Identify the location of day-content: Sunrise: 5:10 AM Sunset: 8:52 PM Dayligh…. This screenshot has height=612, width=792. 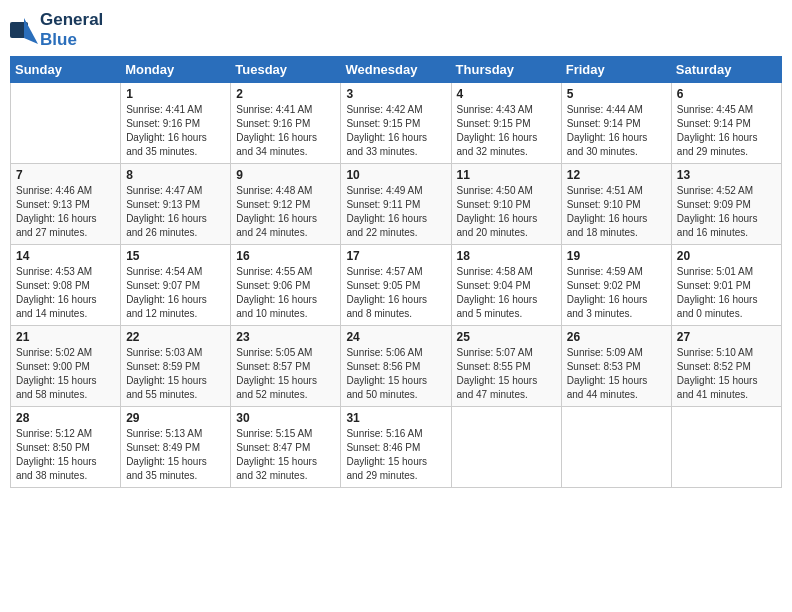
(726, 374).